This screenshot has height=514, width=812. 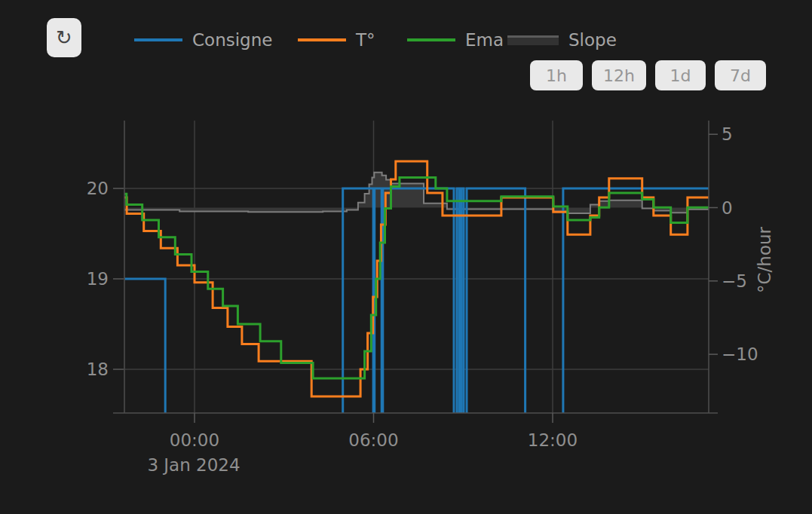 I want to click on legend-label-ema: Ema, so click(x=484, y=40).